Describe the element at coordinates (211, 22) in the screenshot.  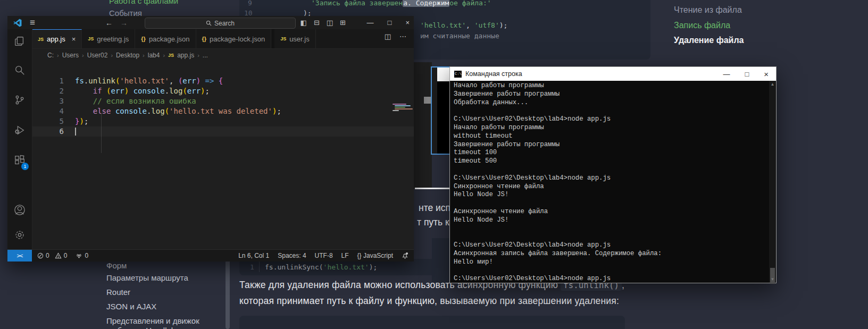
I see `vscode-titlebar: ≡ ← → Search ◧⊟◫⊞ —□×` at that location.